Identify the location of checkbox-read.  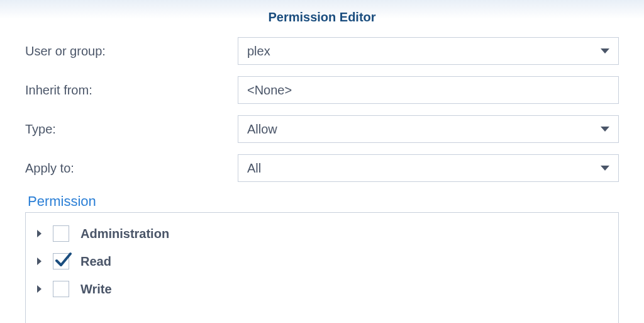
(61, 261).